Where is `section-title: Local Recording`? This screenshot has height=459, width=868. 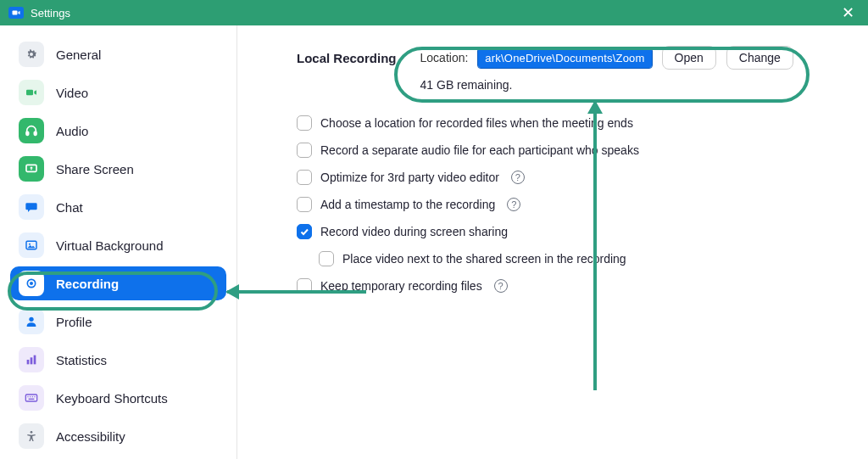 section-title: Local Recording is located at coordinates (347, 56).